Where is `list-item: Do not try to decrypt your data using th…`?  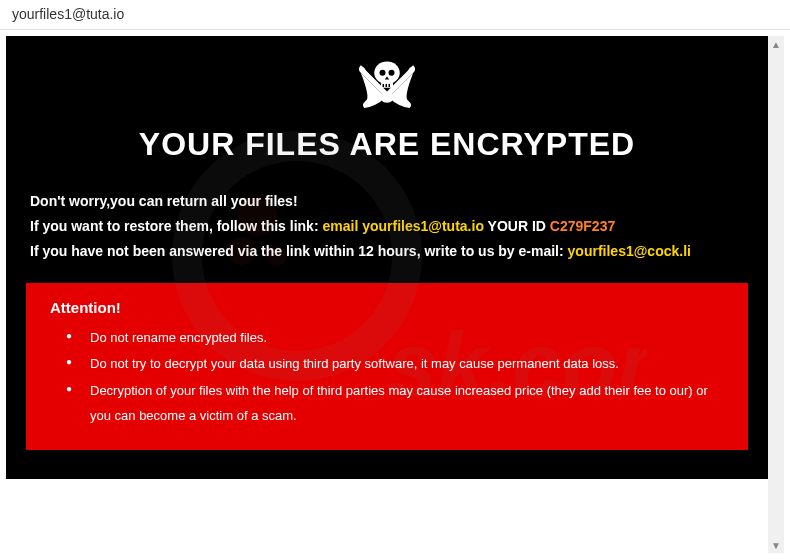 list-item: Do not try to decrypt your data using th… is located at coordinates (407, 364).